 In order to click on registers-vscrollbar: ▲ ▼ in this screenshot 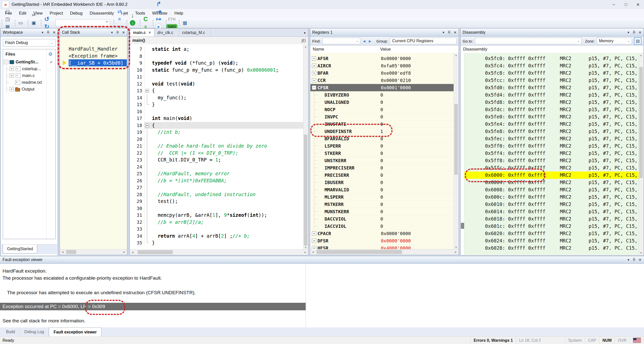, I will do `click(456, 151)`.